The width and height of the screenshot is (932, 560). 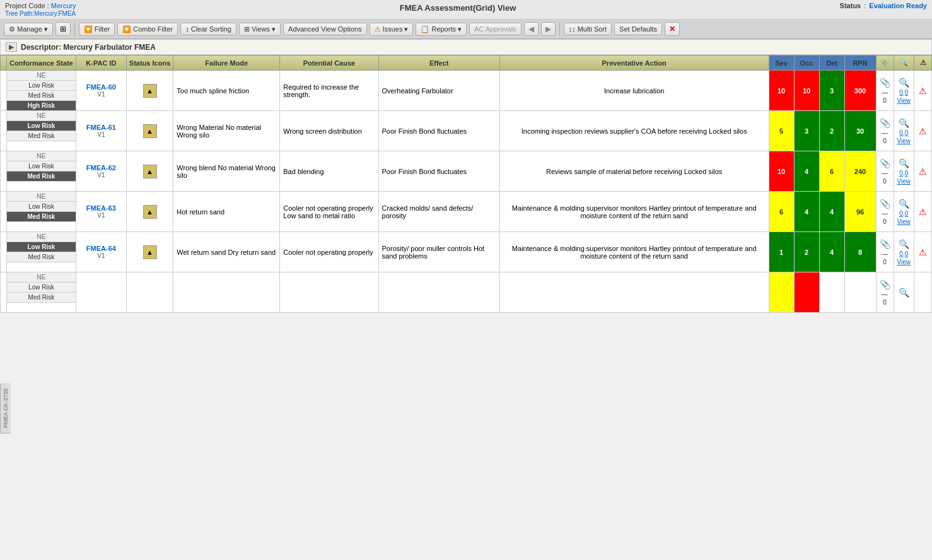 I want to click on multi-sort-button: ↕↕ Multi Sort, so click(x=588, y=29).